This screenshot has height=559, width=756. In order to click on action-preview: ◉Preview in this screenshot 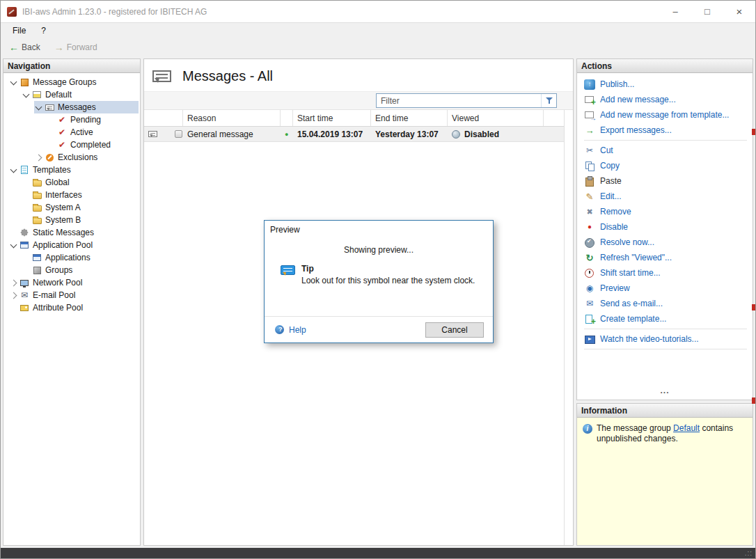, I will do `click(665, 288)`.